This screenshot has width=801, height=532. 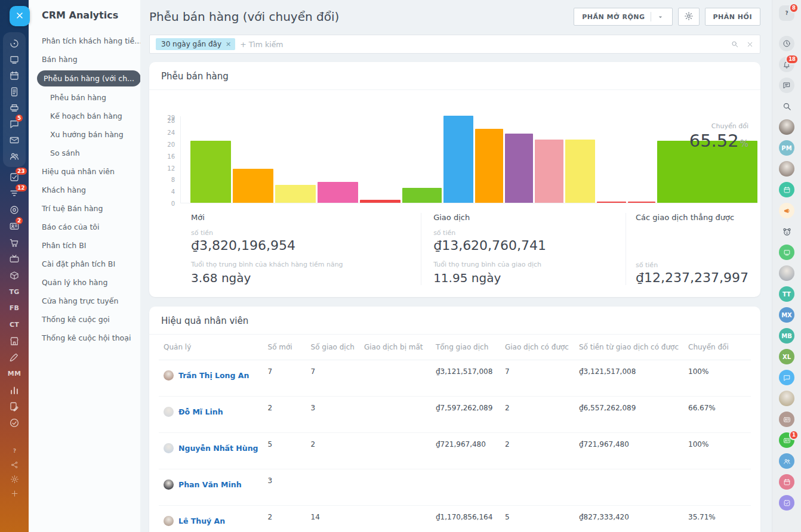 I want to click on sidebar-item: Thống kê cuộc gọi, so click(x=85, y=320).